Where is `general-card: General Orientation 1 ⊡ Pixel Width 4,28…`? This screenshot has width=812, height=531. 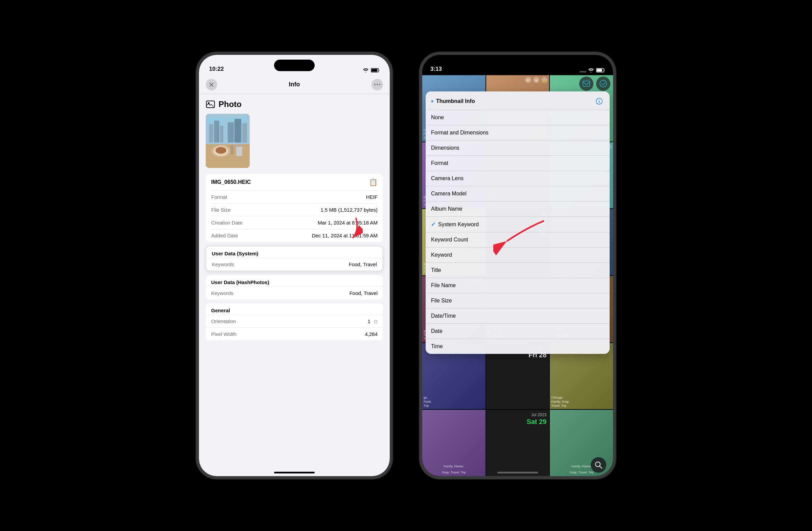
general-card: General Orientation 1 ⊡ Pixel Width 4,28… is located at coordinates (294, 322).